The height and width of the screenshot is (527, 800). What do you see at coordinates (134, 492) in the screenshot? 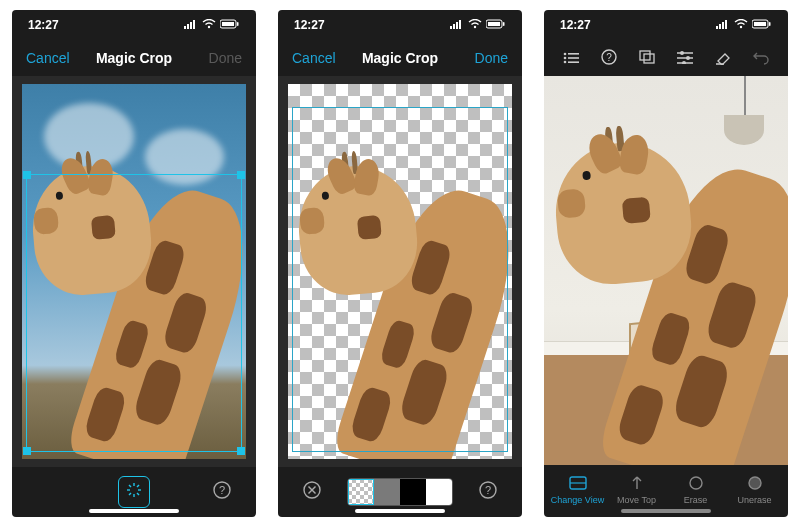
I see `magic-select-button` at bounding box center [134, 492].